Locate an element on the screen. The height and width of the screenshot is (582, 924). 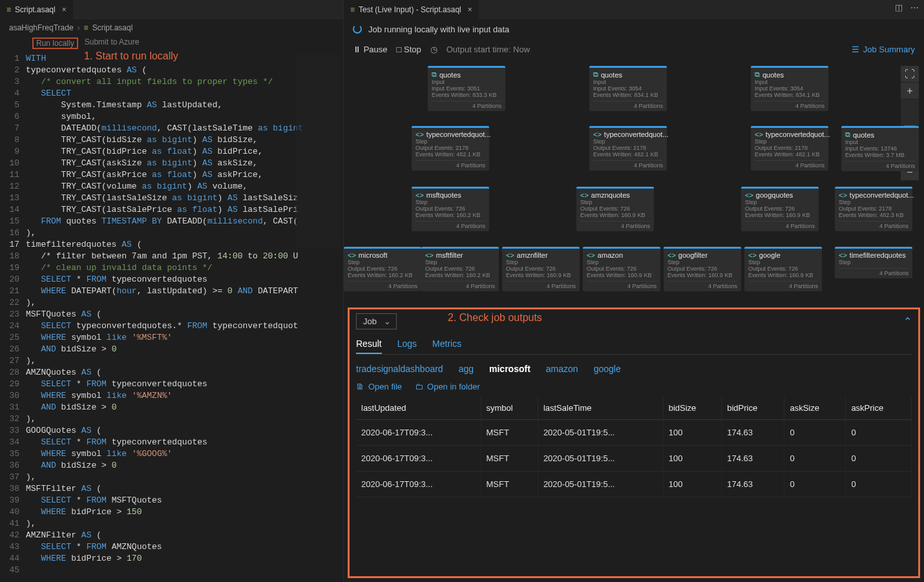
tab-actions: ◫ ⋯ is located at coordinates (907, 8).